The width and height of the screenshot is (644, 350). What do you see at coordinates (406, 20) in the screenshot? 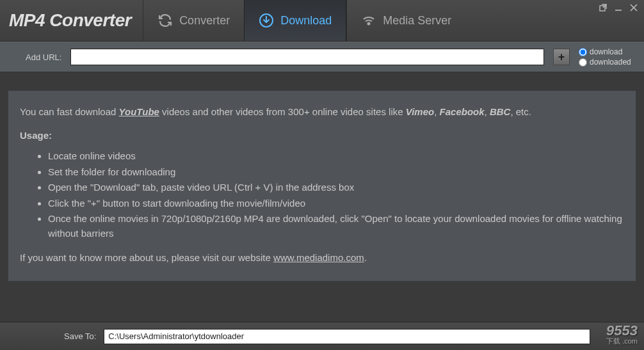
I see `tab-media-server: Media Server` at bounding box center [406, 20].